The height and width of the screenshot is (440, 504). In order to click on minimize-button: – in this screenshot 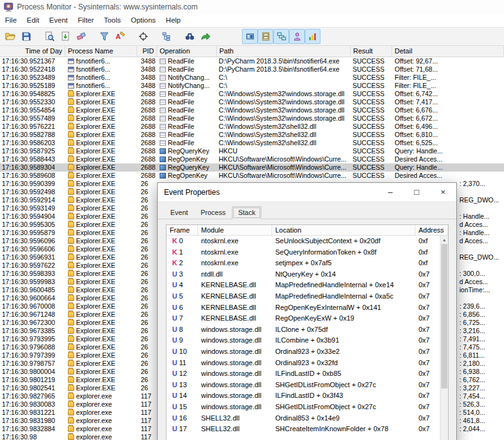, I will do `click(390, 192)`.